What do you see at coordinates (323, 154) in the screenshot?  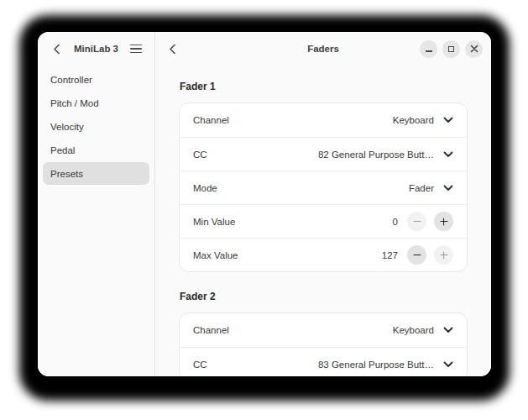 I see `cc-dropdown-row: CC 82 General Purpose Butt…` at bounding box center [323, 154].